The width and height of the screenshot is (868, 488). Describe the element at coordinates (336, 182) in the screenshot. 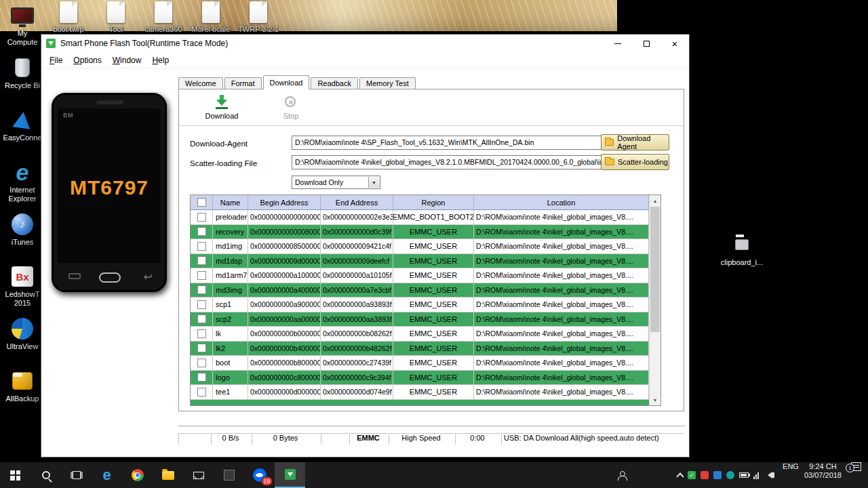

I see `mode-select: Download Only ▼` at that location.